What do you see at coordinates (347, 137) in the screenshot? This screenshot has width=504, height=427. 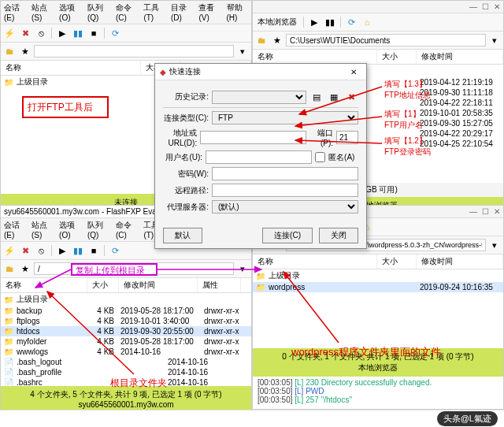 I see `port-input` at bounding box center [347, 137].